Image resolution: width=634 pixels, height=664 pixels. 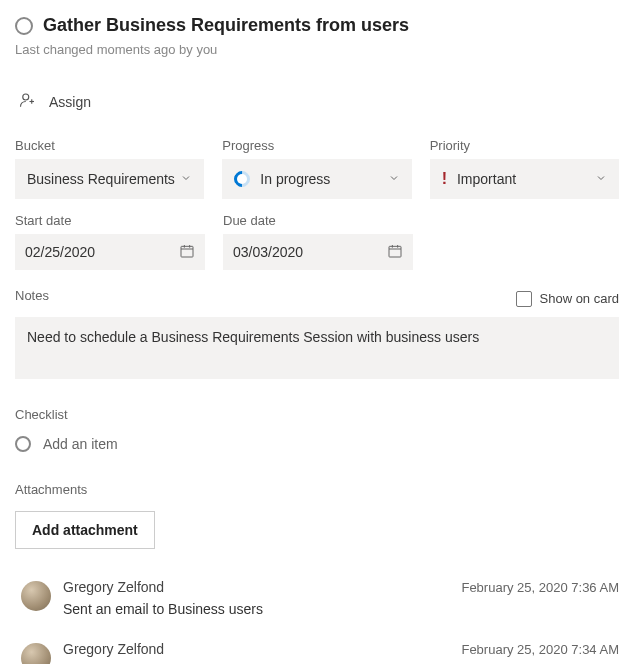 What do you see at coordinates (317, 652) in the screenshot?
I see `comment-item: Gregory Zelfond February 25, 2020 7:34 A…` at bounding box center [317, 652].